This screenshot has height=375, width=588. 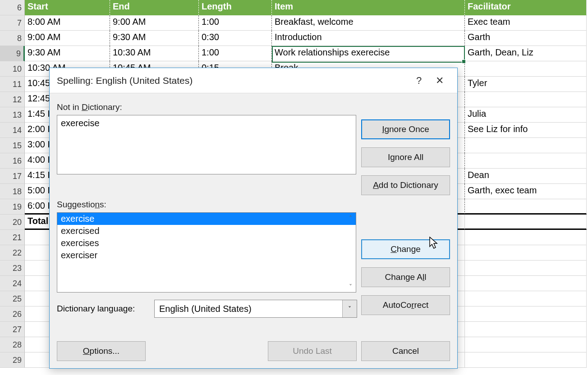 What do you see at coordinates (253, 107) in the screenshot?
I see `not-in-dictionary-label: Not in Dictionary:` at bounding box center [253, 107].